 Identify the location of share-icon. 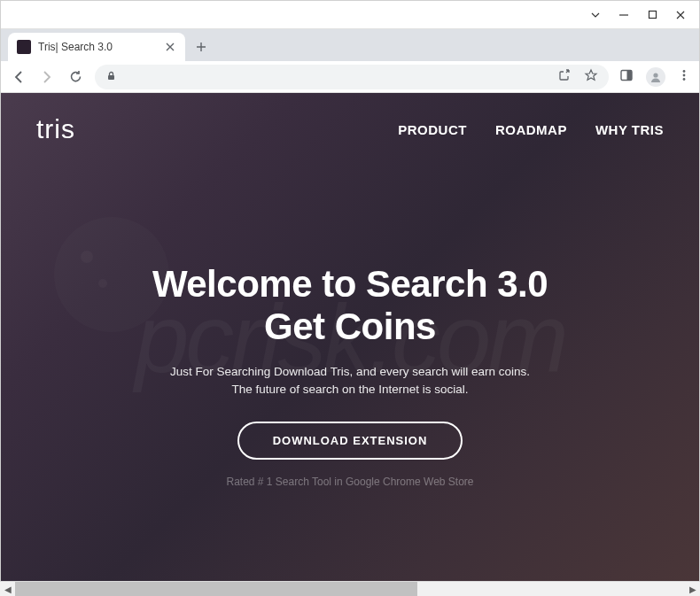
(564, 77).